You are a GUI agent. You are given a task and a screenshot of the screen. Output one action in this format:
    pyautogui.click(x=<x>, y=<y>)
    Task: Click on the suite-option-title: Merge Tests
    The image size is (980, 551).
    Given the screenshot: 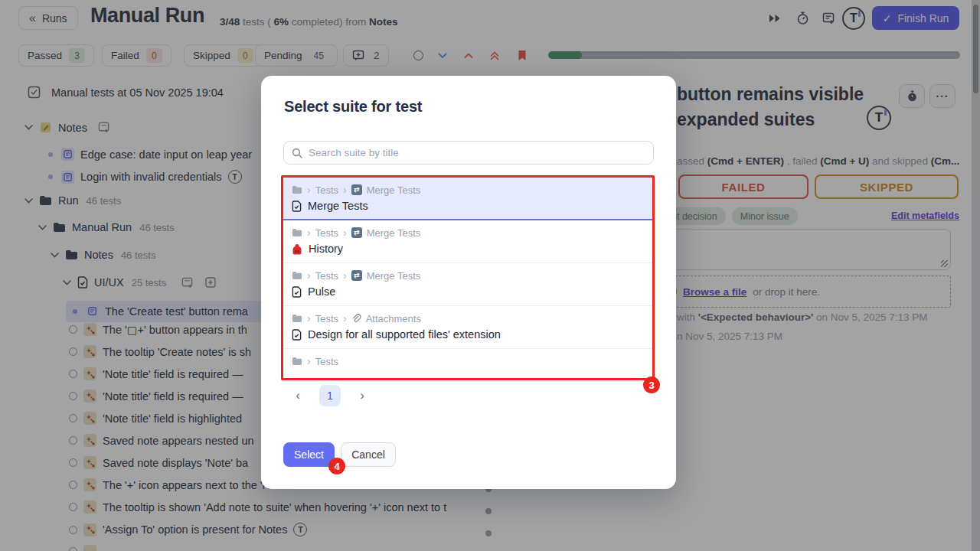 What is the action you would take?
    pyautogui.click(x=469, y=206)
    